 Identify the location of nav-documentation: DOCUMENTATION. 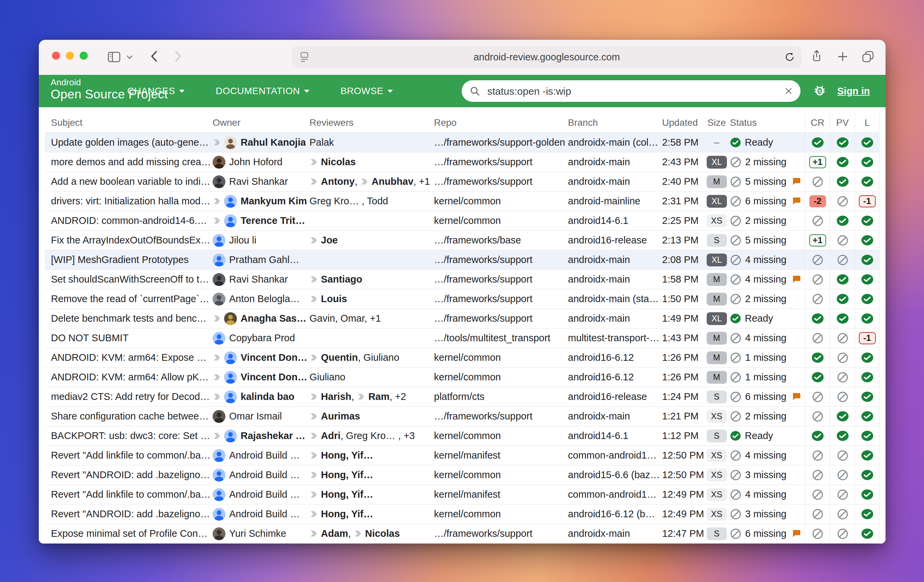
(262, 91).